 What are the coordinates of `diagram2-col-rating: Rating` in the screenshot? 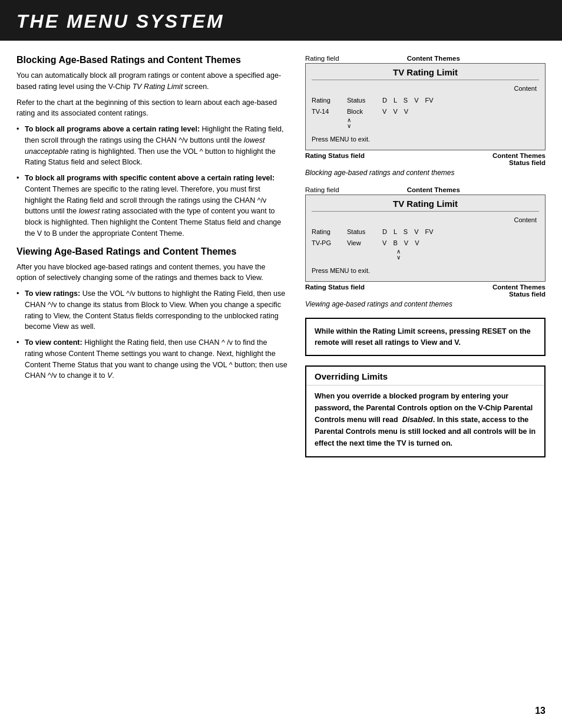 It's located at (329, 232).